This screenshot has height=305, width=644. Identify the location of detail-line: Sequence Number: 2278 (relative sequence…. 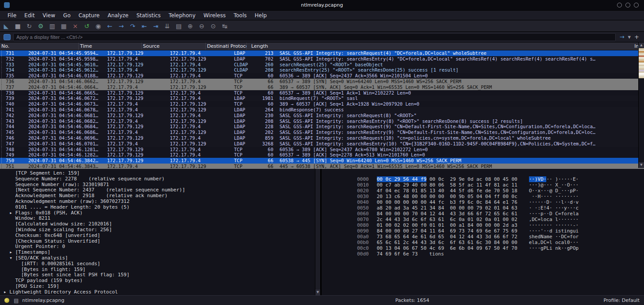
(162, 179).